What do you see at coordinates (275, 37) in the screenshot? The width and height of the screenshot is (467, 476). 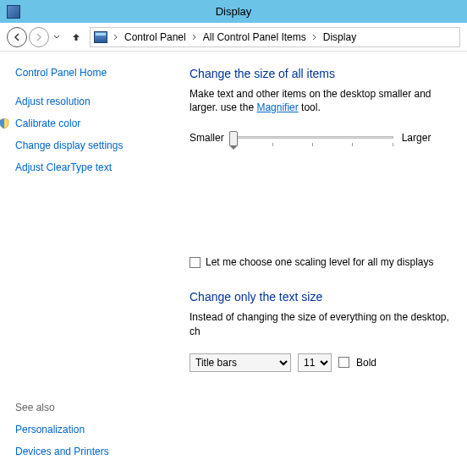 I see `address-bar: Control Panel All Control Panel Items Di…` at bounding box center [275, 37].